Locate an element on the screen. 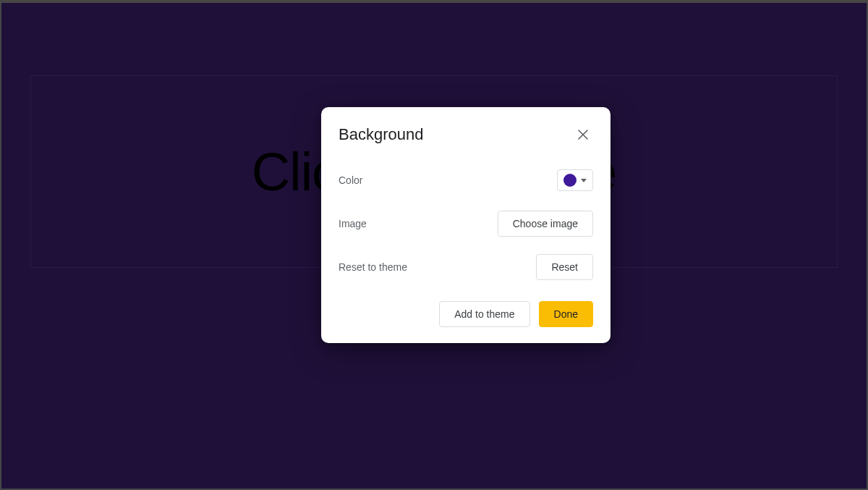 The height and width of the screenshot is (490, 868). image-row: Image Choose image is located at coordinates (466, 224).